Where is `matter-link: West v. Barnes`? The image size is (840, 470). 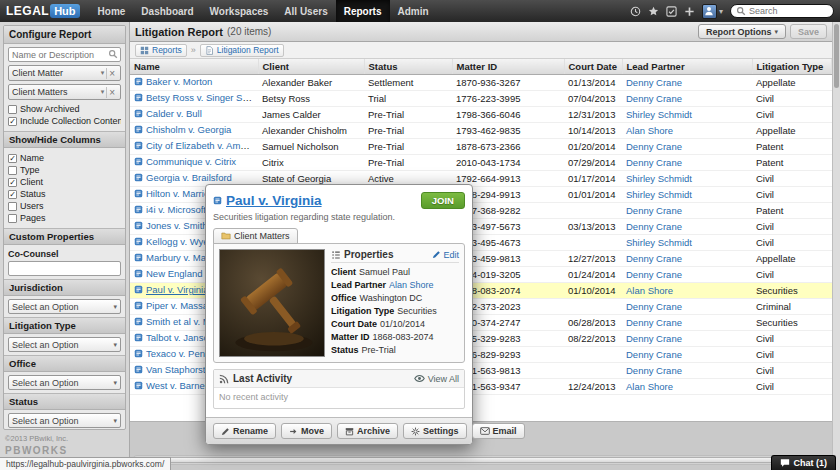
matter-link: West v. Barnes is located at coordinates (178, 386).